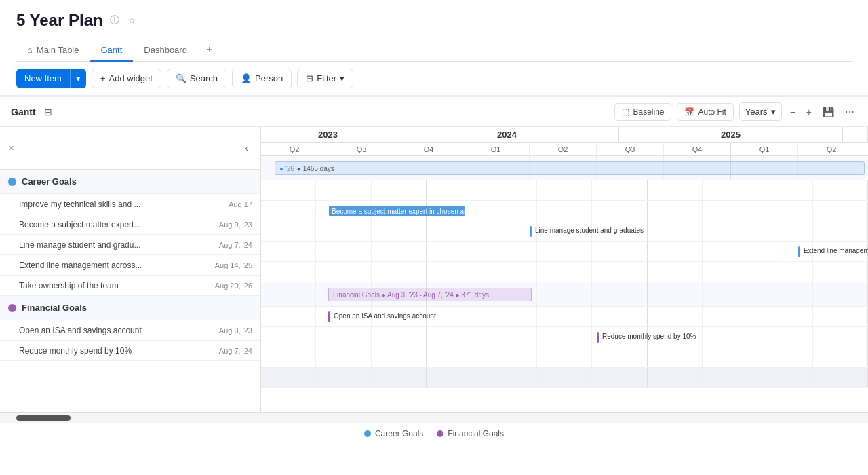 This screenshot has height=475, width=868. What do you see at coordinates (165, 50) in the screenshot?
I see `tab-dashboard: Dashboard` at bounding box center [165, 50].